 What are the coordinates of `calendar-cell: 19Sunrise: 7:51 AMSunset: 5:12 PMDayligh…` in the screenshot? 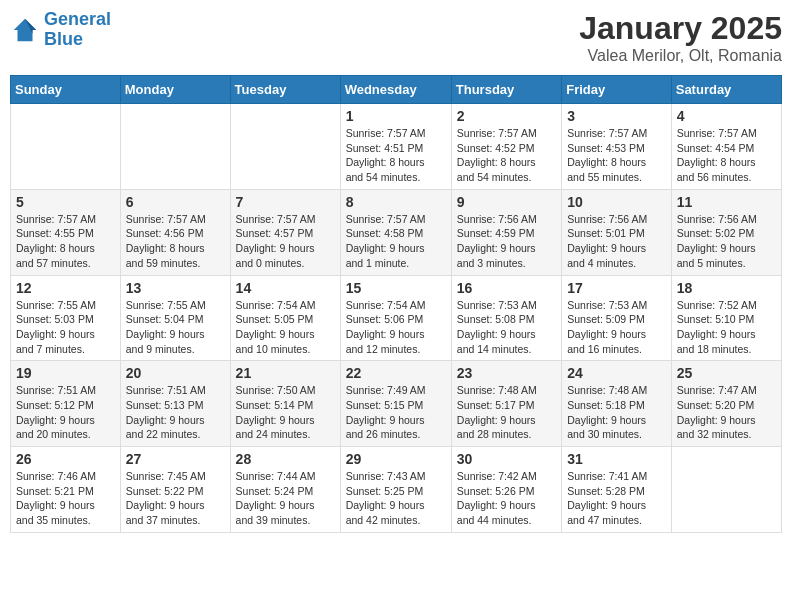 It's located at (66, 404).